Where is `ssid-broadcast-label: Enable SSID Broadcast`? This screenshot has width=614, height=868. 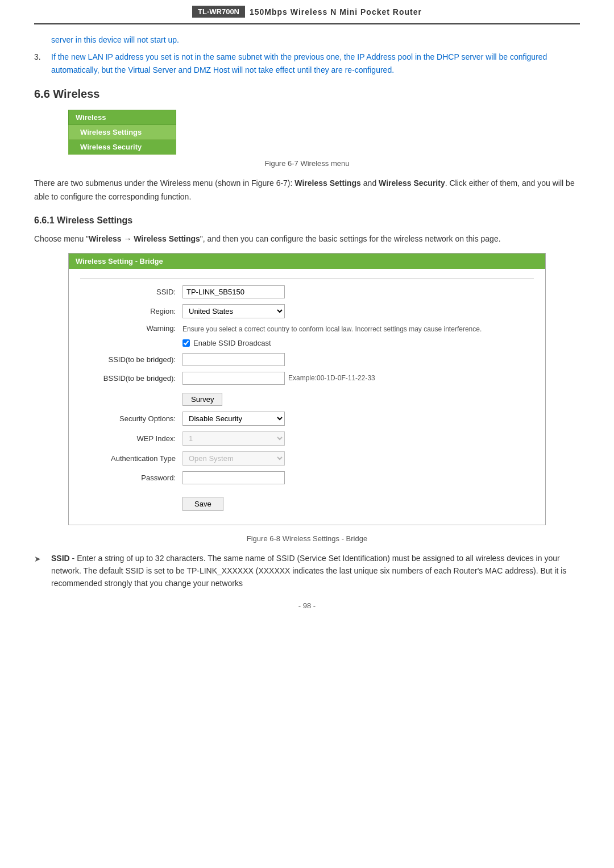
ssid-broadcast-label: Enable SSID Broadcast is located at coordinates (232, 343).